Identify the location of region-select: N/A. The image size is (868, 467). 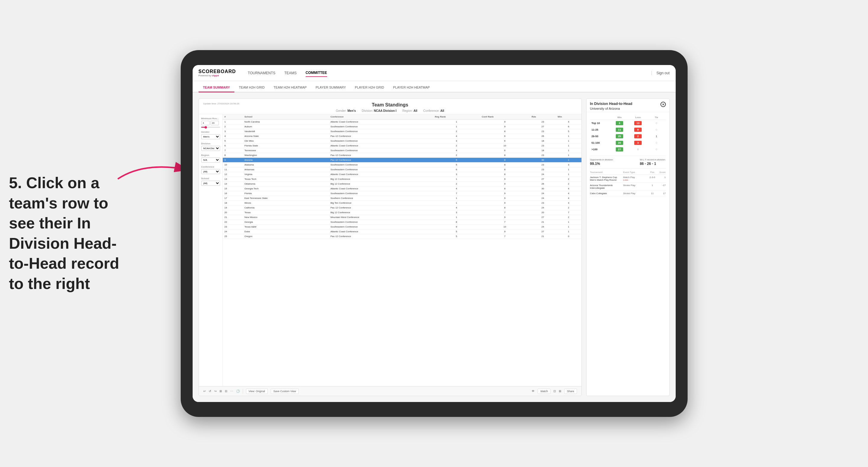
(211, 160).